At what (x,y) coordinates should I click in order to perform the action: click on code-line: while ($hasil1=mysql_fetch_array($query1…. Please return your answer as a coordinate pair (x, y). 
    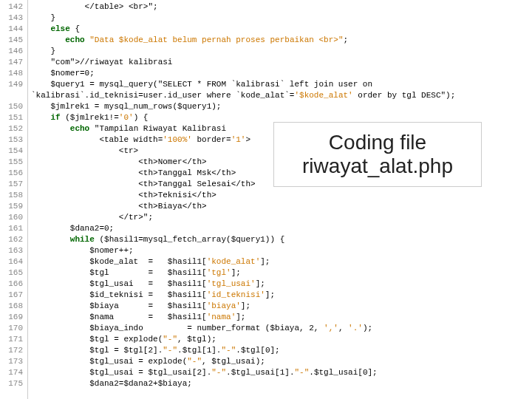
    Looking at the image, I should click on (280, 239).